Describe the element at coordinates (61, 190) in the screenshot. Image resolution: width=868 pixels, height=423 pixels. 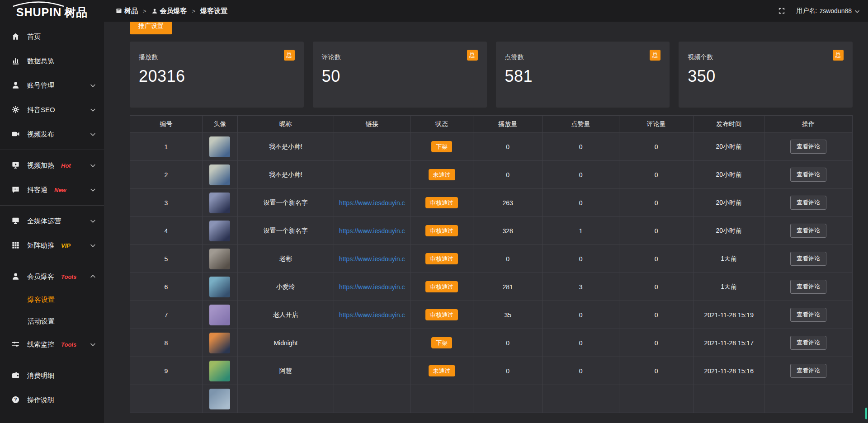
I see `sidebar-item-tag: New` at that location.